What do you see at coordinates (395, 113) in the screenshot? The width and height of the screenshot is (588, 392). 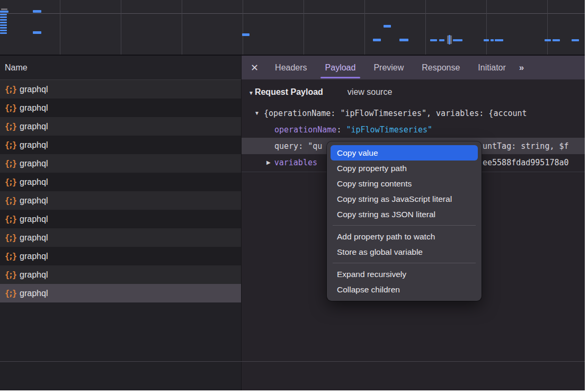 I see `payload-preview-text: {operationName: "ipFlowTimeseries", vari…` at bounding box center [395, 113].